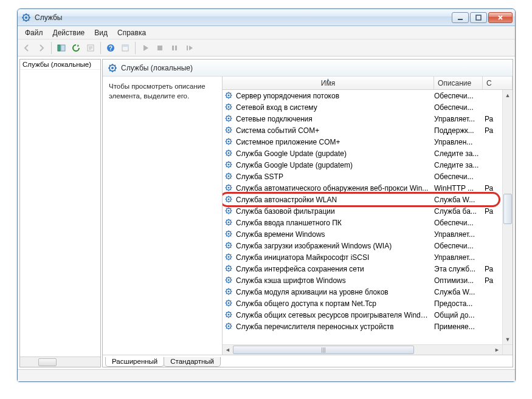  What do you see at coordinates (458, 188) in the screenshot?
I see `service-desc: WinHTTP ...` at bounding box center [458, 188].